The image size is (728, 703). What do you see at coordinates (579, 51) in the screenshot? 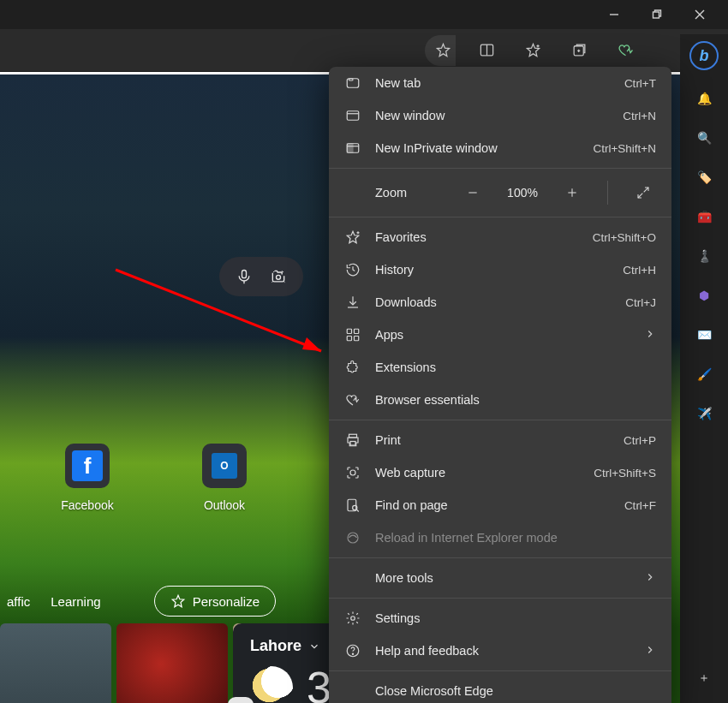
I see `collections-icon` at bounding box center [579, 51].